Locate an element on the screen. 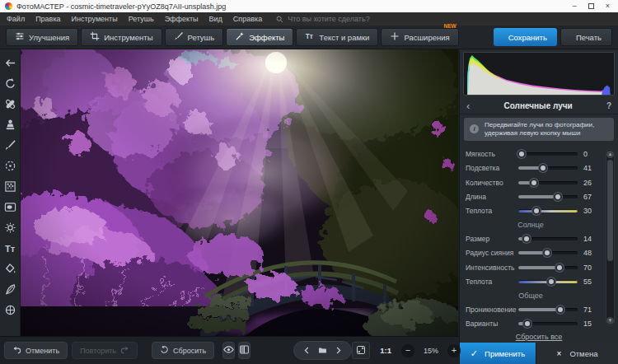  panel-scrollbar: ▲ ▼ is located at coordinates (610, 237).